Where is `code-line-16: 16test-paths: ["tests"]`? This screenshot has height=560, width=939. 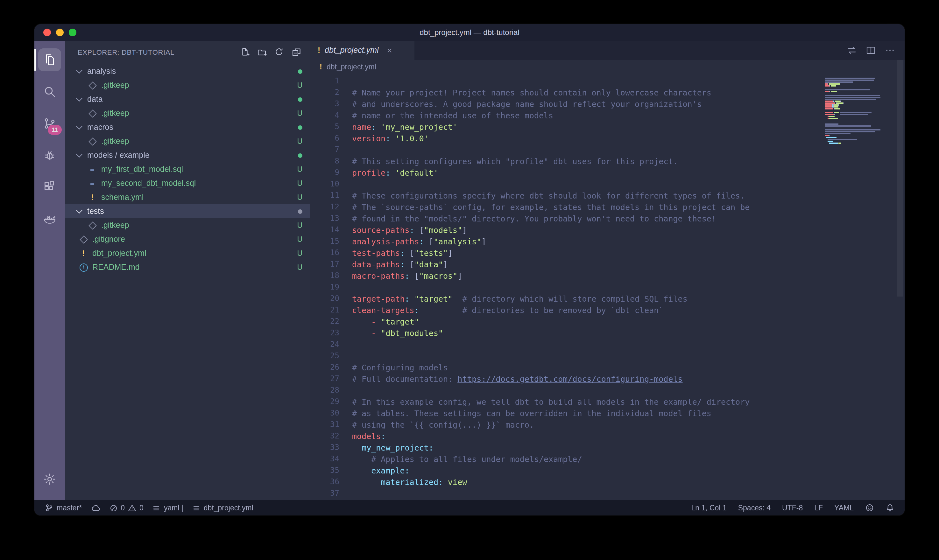 code-line-16: 16test-paths: ["tests"] is located at coordinates (607, 253).